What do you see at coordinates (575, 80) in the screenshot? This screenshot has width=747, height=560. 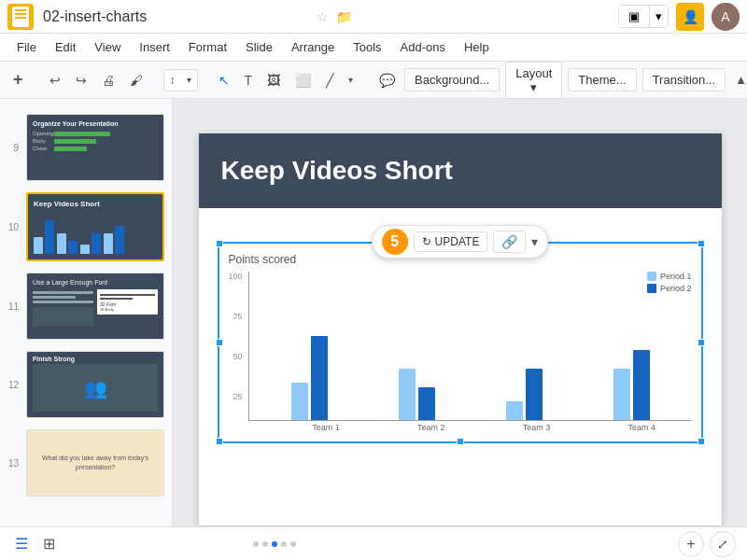 I see `toolbar-right: Background... Layout ▾ Theme... Transiti…` at bounding box center [575, 80].